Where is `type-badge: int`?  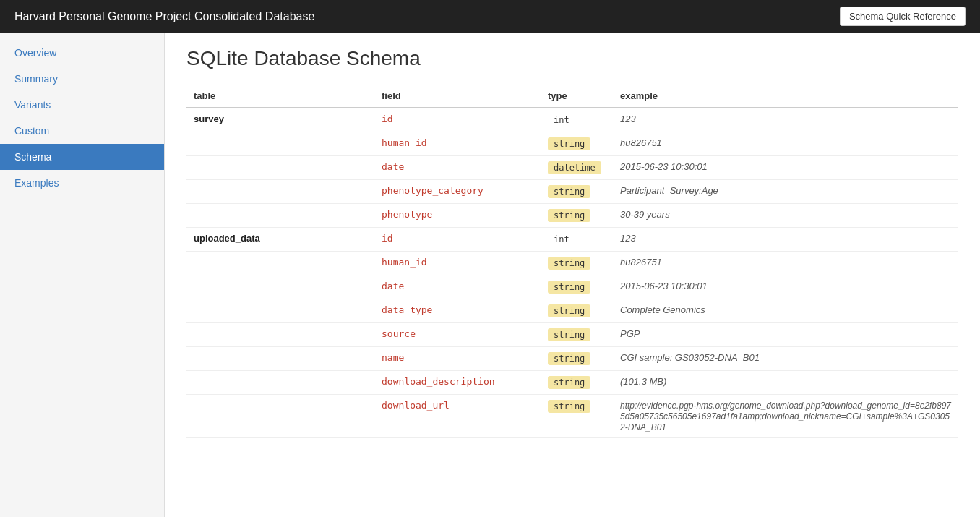
type-badge: int is located at coordinates (562, 120).